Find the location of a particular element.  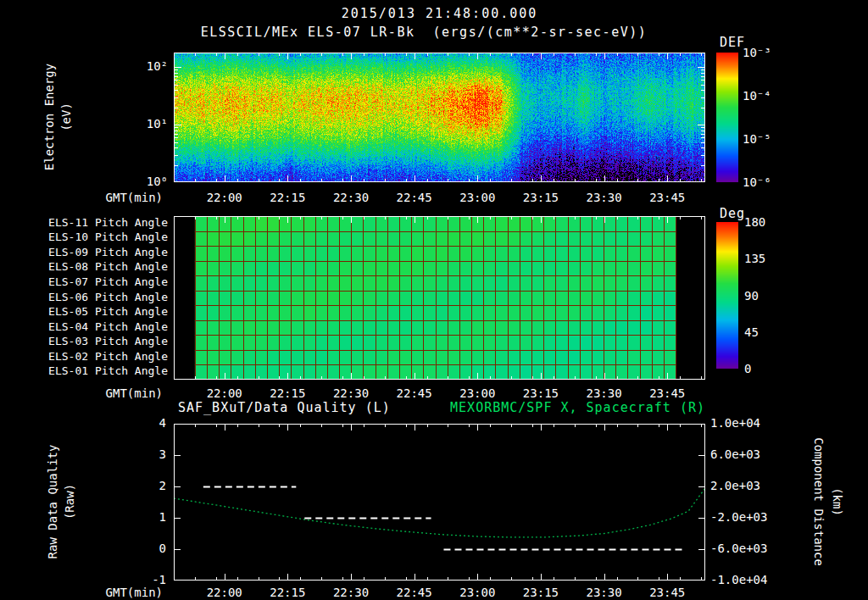

deg-colorbar is located at coordinates (727, 295).